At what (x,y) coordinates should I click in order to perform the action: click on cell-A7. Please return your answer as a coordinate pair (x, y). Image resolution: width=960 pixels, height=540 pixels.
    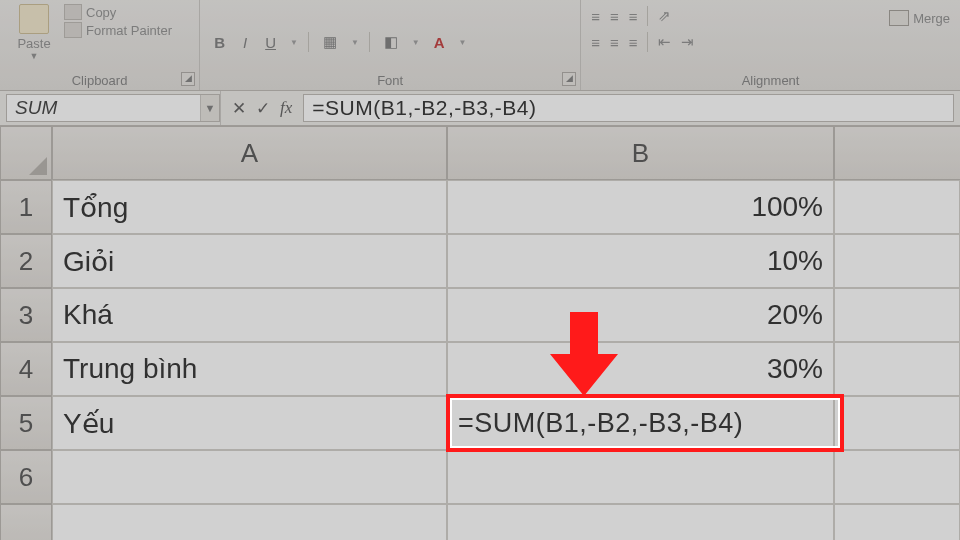
    Looking at the image, I should click on (250, 522).